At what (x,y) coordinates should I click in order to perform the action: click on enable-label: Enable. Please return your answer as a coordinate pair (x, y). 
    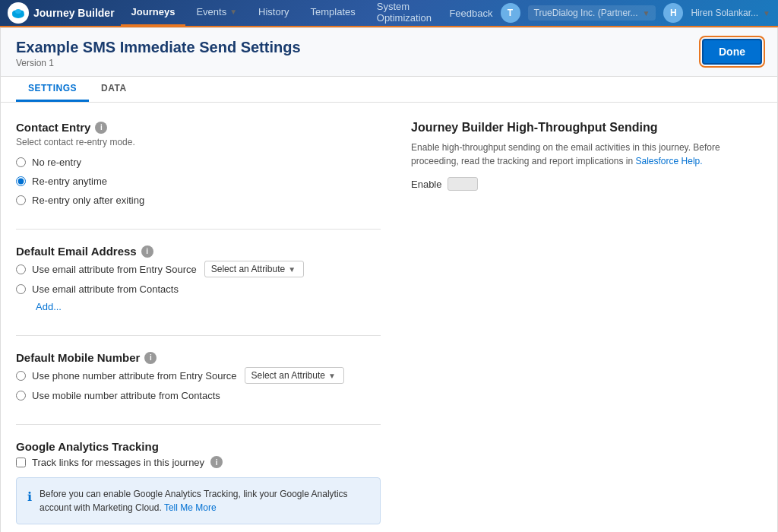
    Looking at the image, I should click on (426, 184).